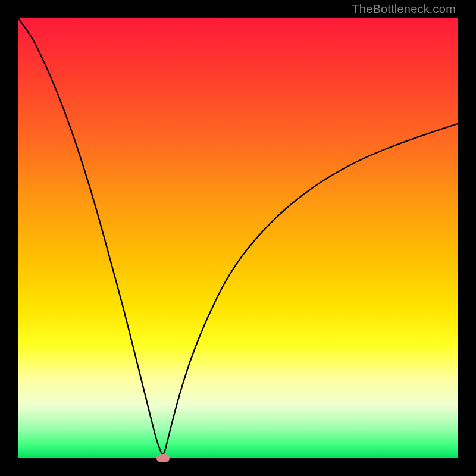 The height and width of the screenshot is (476, 476). Describe the element at coordinates (403, 10) in the screenshot. I see `watermark-label: TheBottleneck.com` at that location.